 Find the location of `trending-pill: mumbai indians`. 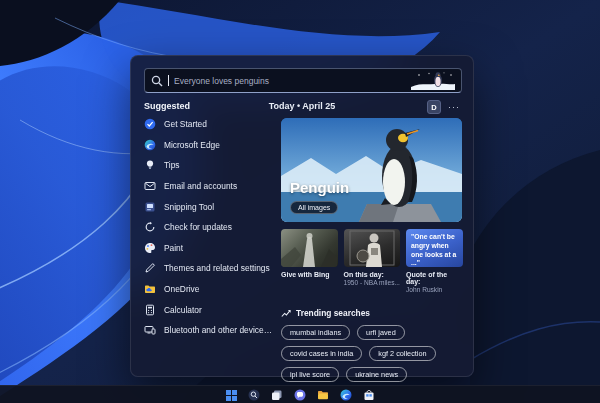

trending-pill: mumbai indians is located at coordinates (316, 332).